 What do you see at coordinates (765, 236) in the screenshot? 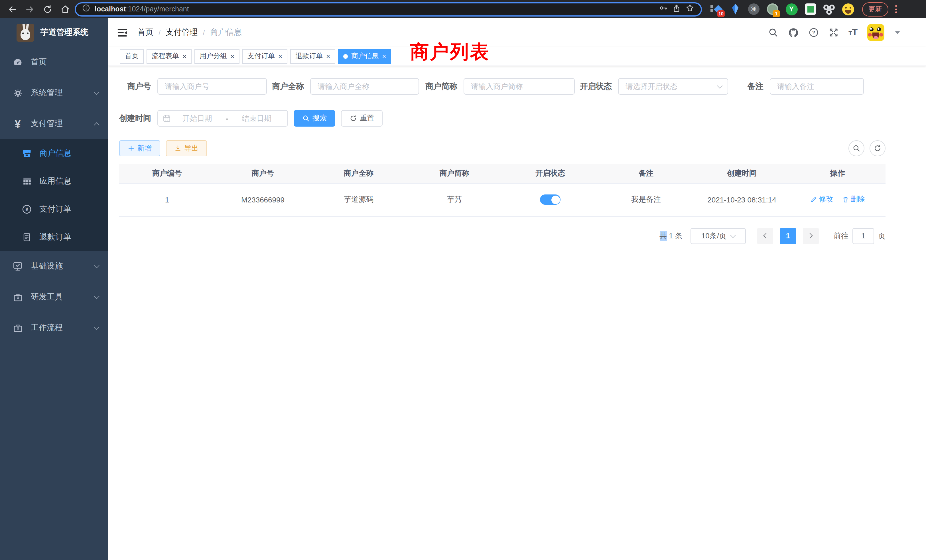
I see `prev-page-button` at bounding box center [765, 236].